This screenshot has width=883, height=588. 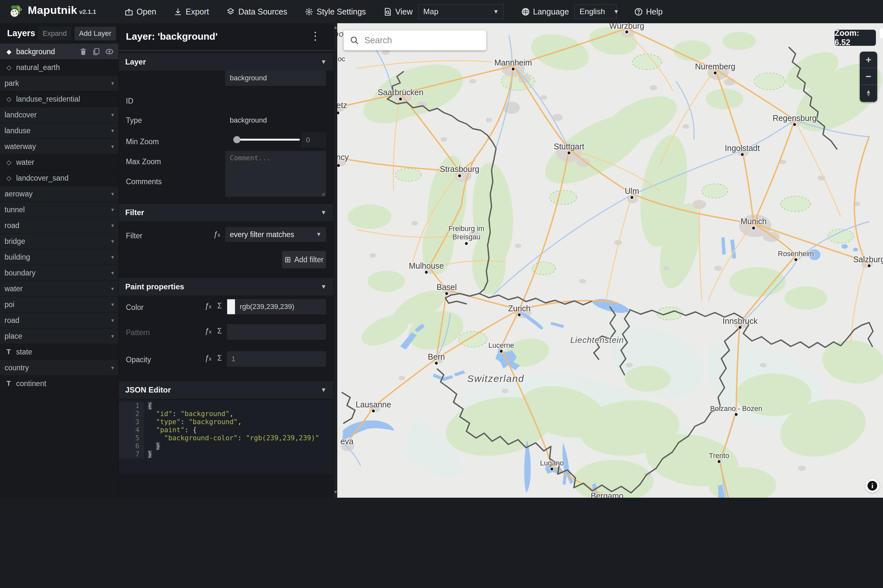 I want to click on opacity-input: 1, so click(x=276, y=359).